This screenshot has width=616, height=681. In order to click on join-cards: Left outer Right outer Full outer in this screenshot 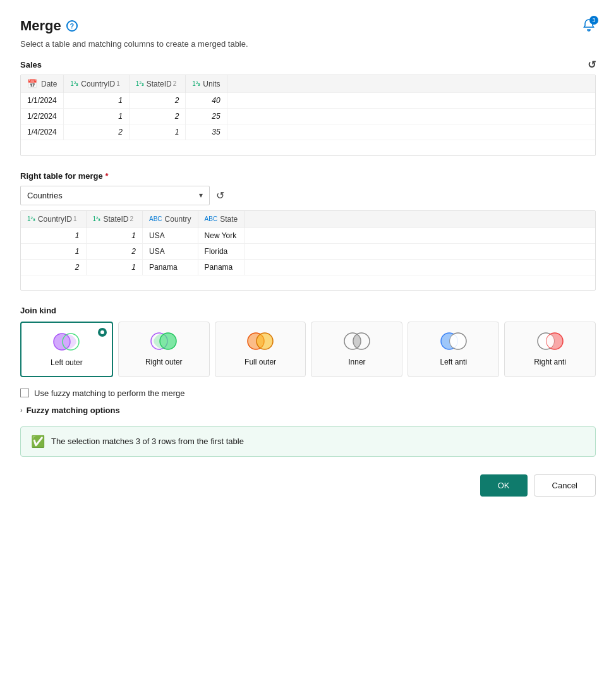, I will do `click(308, 349)`.